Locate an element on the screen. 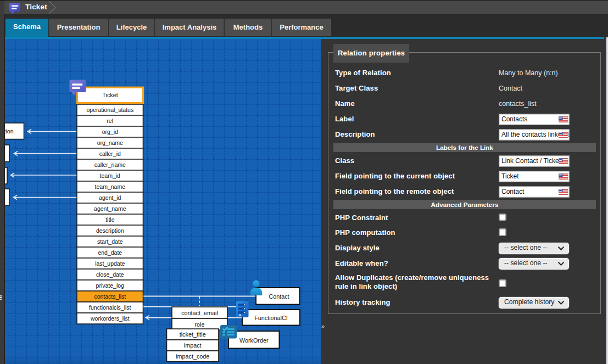  svg-text: close_date is located at coordinates (110, 275).